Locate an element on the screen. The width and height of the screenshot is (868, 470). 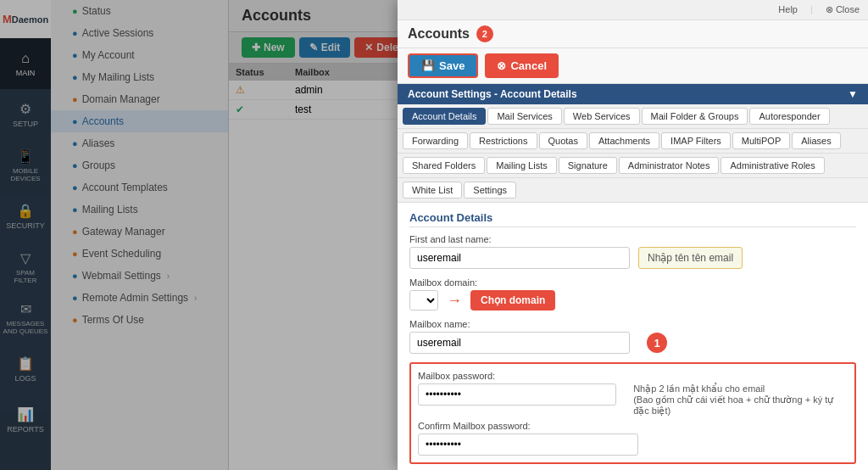
tab-mail-folder-groups: Mail Folder & Groups is located at coordinates (695, 116).